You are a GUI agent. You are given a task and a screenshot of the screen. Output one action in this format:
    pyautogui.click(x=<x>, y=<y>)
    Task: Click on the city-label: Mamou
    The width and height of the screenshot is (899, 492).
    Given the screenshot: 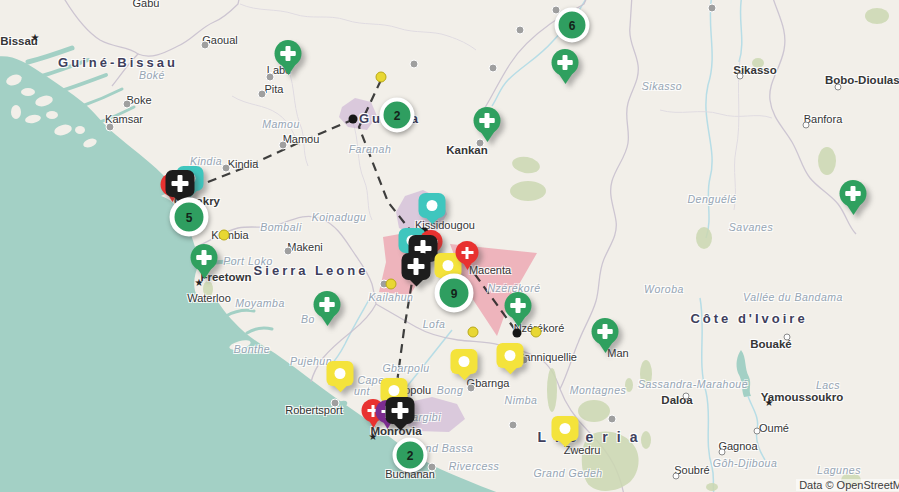 What is the action you would take?
    pyautogui.click(x=302, y=139)
    